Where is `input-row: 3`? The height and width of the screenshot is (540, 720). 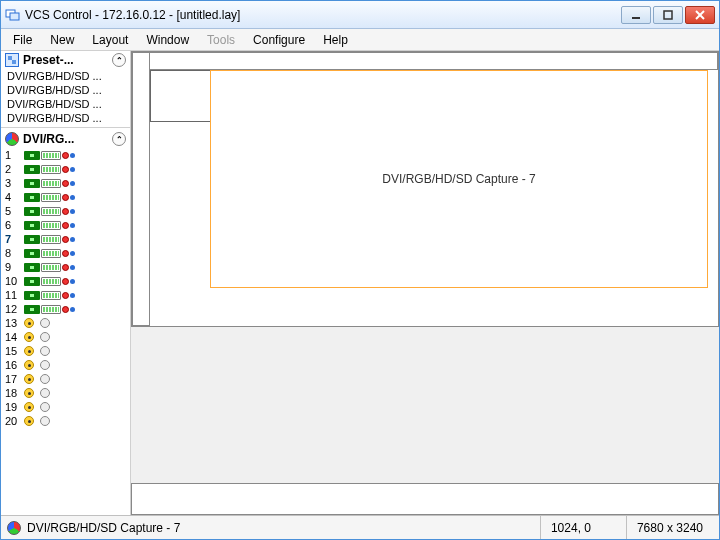 input-row: 3 is located at coordinates (66, 183).